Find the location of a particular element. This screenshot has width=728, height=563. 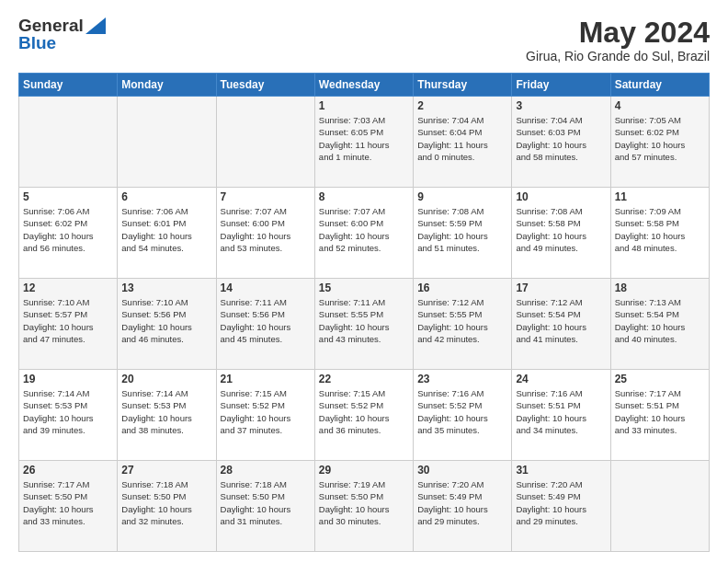

day-number: 27 is located at coordinates (166, 470).